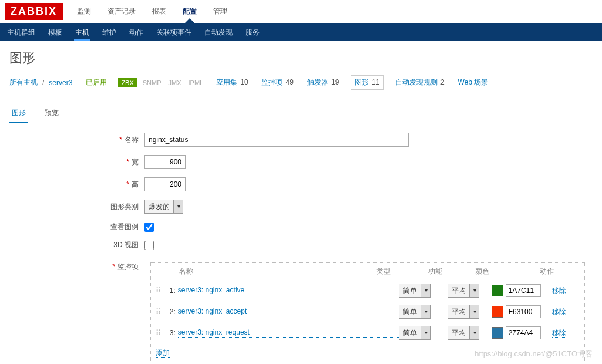  Describe the element at coordinates (420, 82) in the screenshot. I see `count-discovery: 自动发现规则 2` at that location.